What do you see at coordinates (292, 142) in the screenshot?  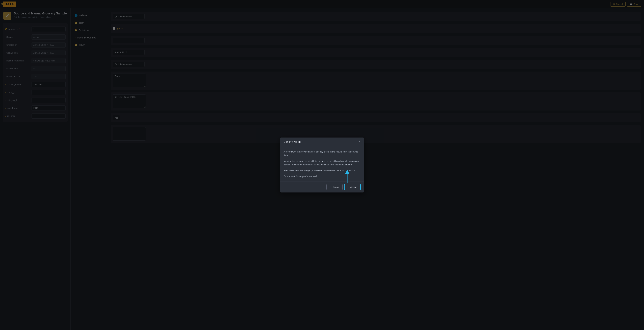 I see `modal-title: Confirm Merge` at bounding box center [292, 142].